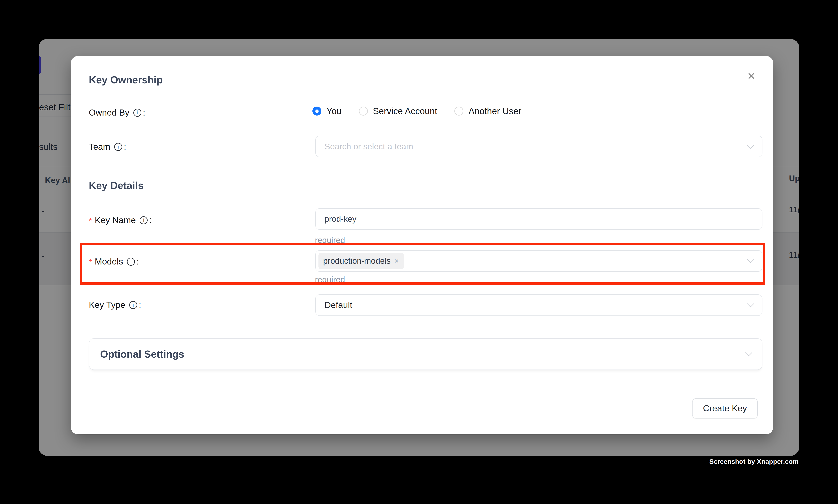 Image resolution: width=838 pixels, height=504 pixels. Describe the element at coordinates (754, 462) in the screenshot. I see `watermark-text: Screenshot by Xnapper.com` at that location.